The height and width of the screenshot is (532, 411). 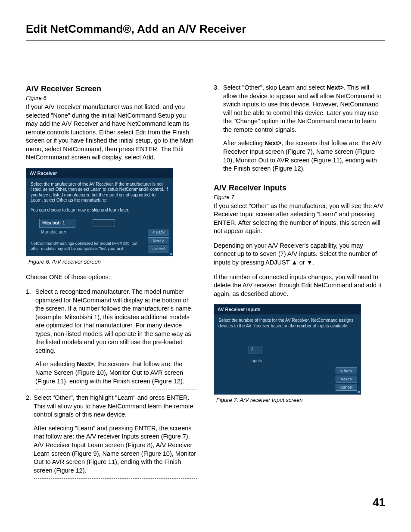 What do you see at coordinates (310, 262) in the screenshot?
I see `adjust-down-icon` at bounding box center [310, 262].